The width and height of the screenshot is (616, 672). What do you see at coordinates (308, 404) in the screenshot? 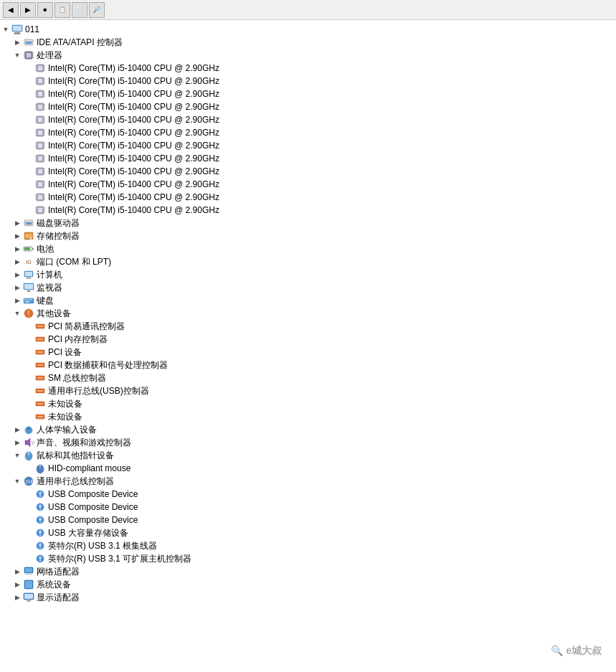
I see `tree-item-unknown1: 未知设备` at bounding box center [308, 404].